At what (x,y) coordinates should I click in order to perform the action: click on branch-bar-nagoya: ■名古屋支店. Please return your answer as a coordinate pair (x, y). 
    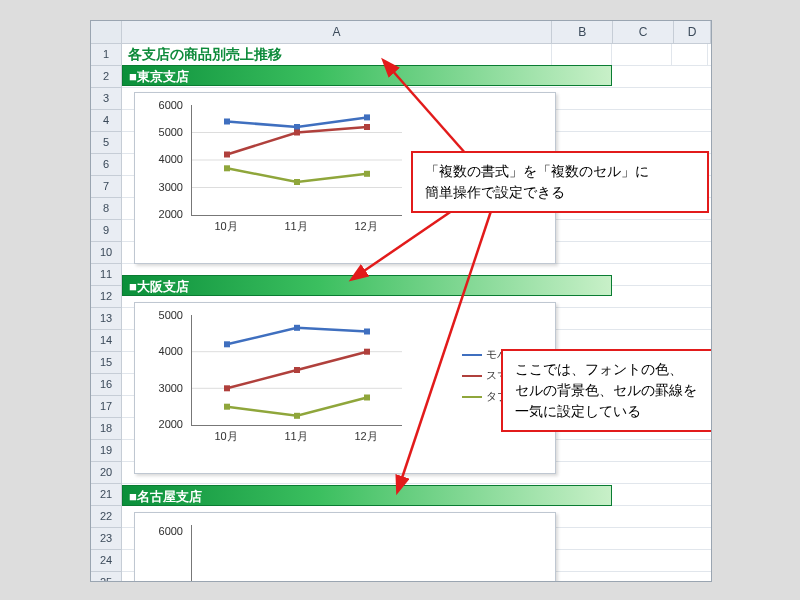
    Looking at the image, I should click on (367, 496).